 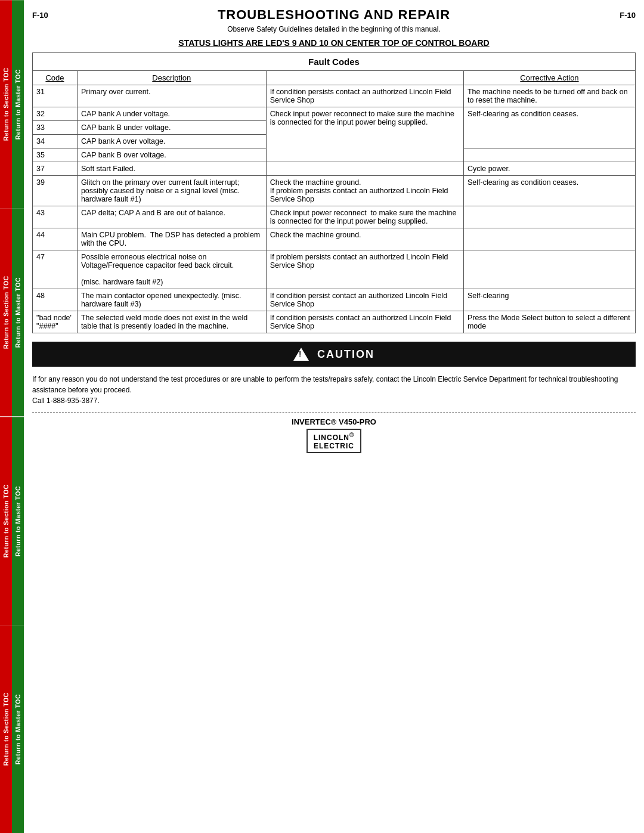 I want to click on sidebar-item-section-toc-4: Return to Section TOC, so click(x=6, y=729).